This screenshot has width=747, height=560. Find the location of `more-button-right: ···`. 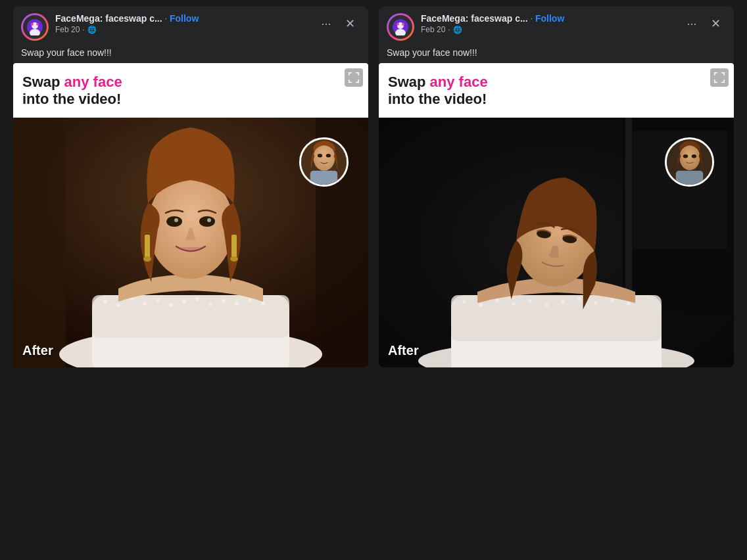

more-button-right: ··· is located at coordinates (692, 24).